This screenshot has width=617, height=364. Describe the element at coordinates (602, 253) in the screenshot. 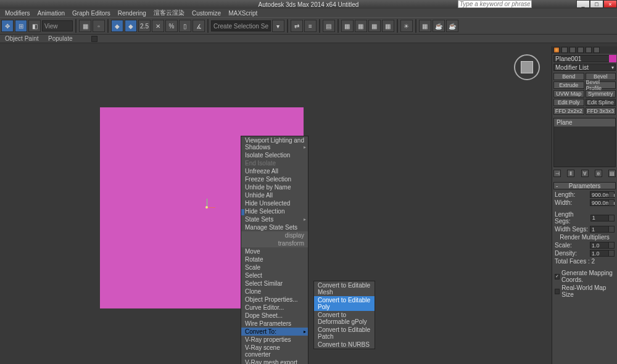

I see `density-input: 1.0` at that location.